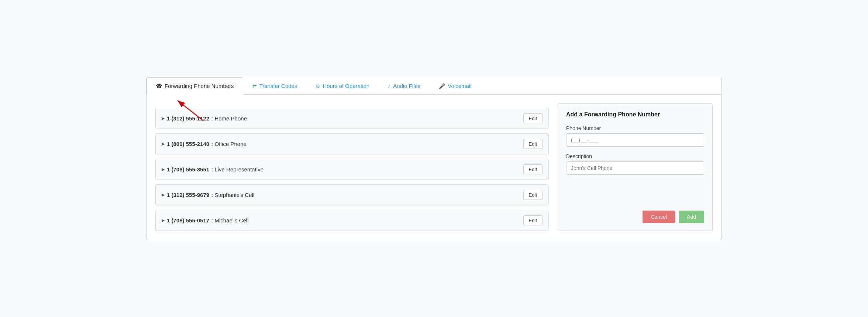 The width and height of the screenshot is (868, 317). What do you see at coordinates (635, 136) in the screenshot?
I see `phone-number-group: Phone Number` at bounding box center [635, 136].